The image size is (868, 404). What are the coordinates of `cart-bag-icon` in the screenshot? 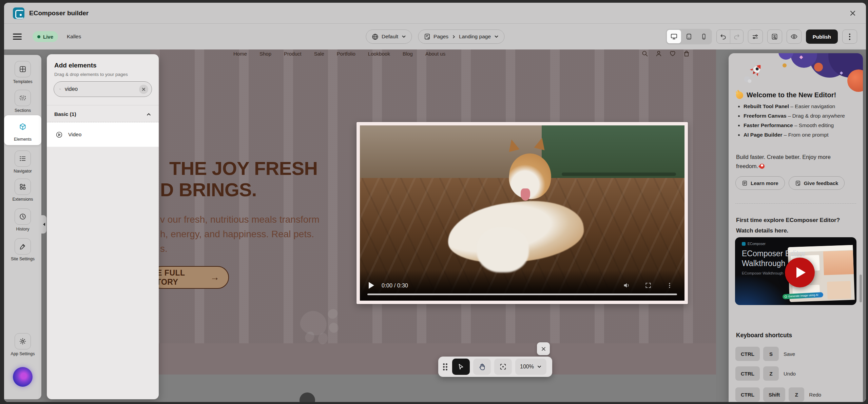 It's located at (687, 54).